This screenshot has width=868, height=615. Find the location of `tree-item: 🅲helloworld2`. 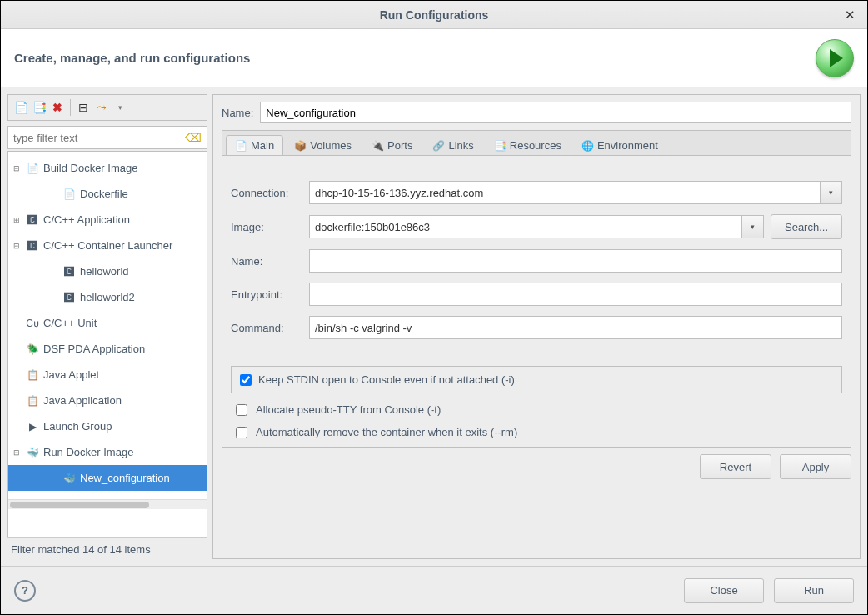

tree-item: 🅲helloworld2 is located at coordinates (107, 297).